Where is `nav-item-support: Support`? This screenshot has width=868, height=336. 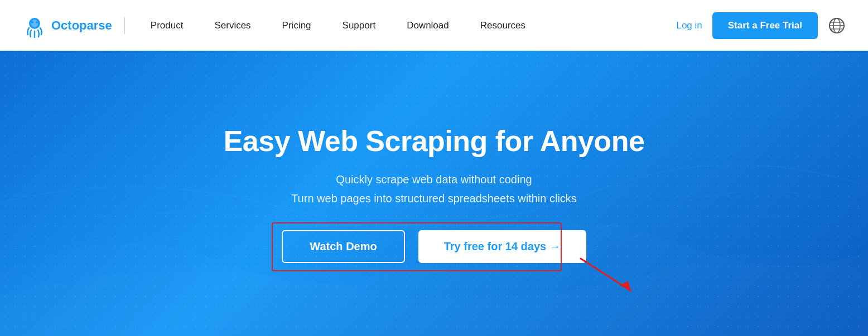 nav-item-support: Support is located at coordinates (359, 26).